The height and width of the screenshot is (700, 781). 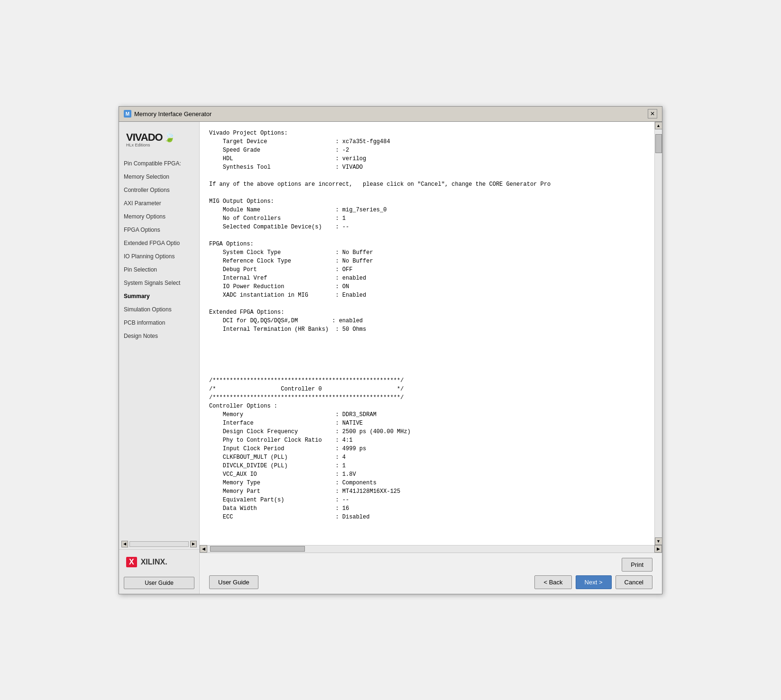 I want to click on scroll-down-button: ▼, so click(x=659, y=541).